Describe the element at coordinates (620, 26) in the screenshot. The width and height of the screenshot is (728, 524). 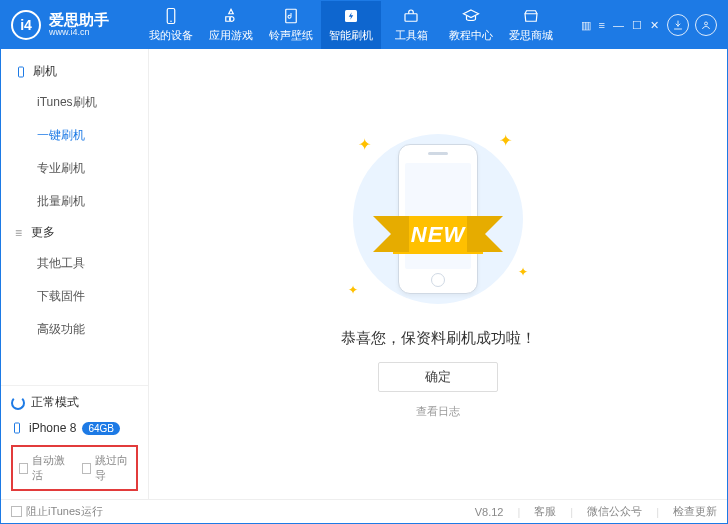
I see `window-controls: ▥ ≡ — ☐ ✕` at that location.